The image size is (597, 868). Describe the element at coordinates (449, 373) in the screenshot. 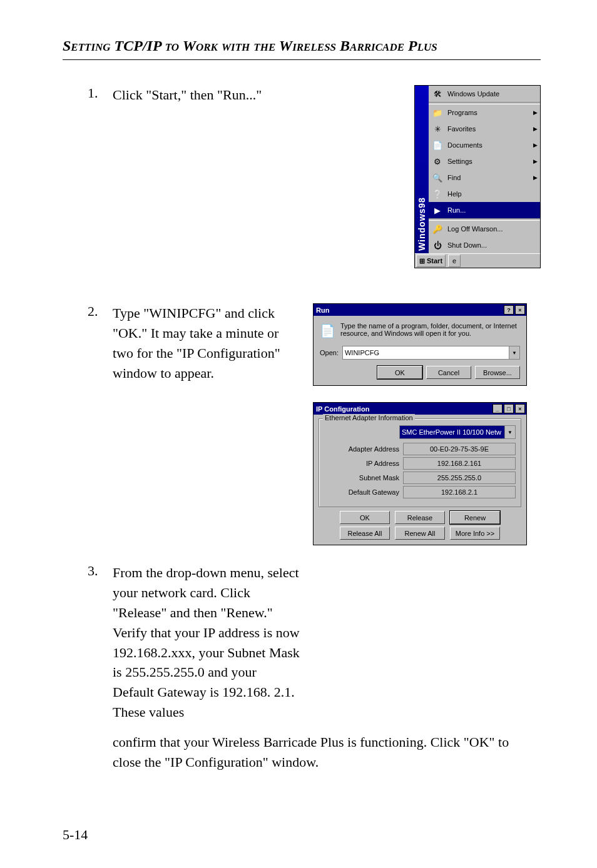

I see `run-cancel-button: Cancel` at that location.